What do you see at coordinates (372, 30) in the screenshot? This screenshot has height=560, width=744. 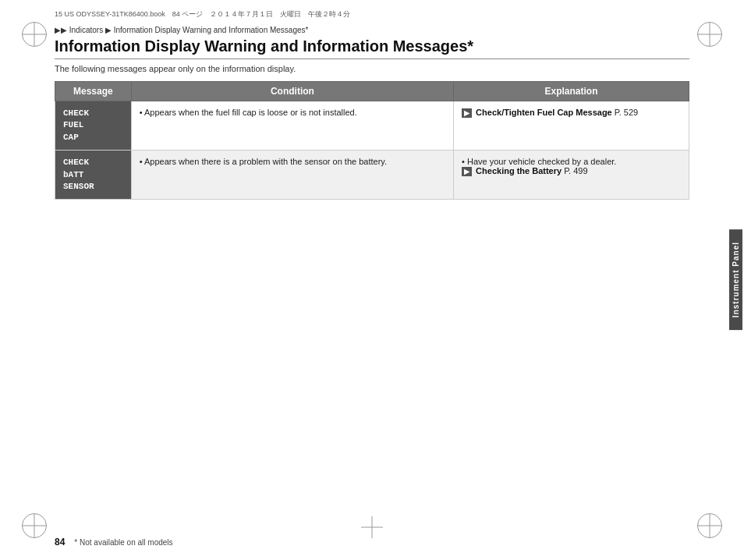 I see `breadcrumb: ▶▶ Indicators ▶ Information Display Warn…` at bounding box center [372, 30].